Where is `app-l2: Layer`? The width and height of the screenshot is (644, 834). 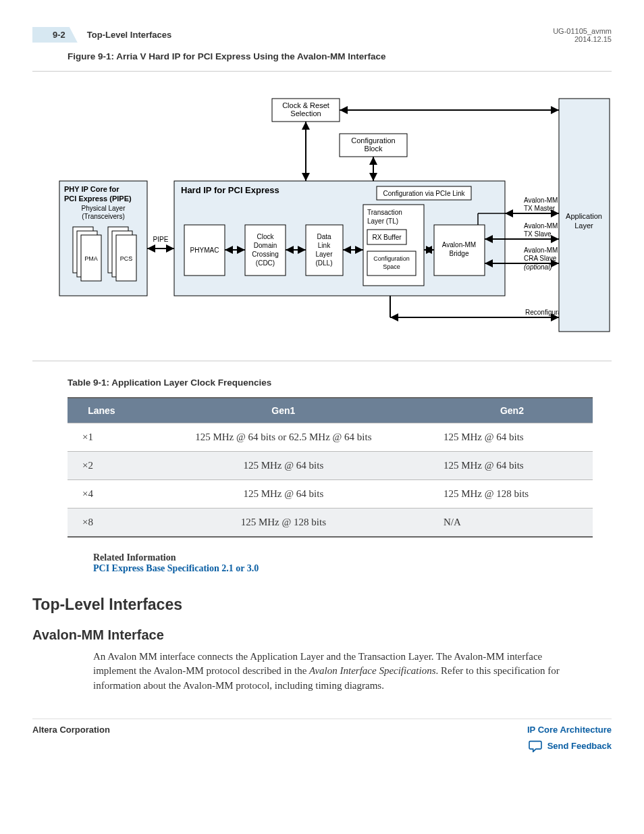
app-l2: Layer is located at coordinates (584, 226).